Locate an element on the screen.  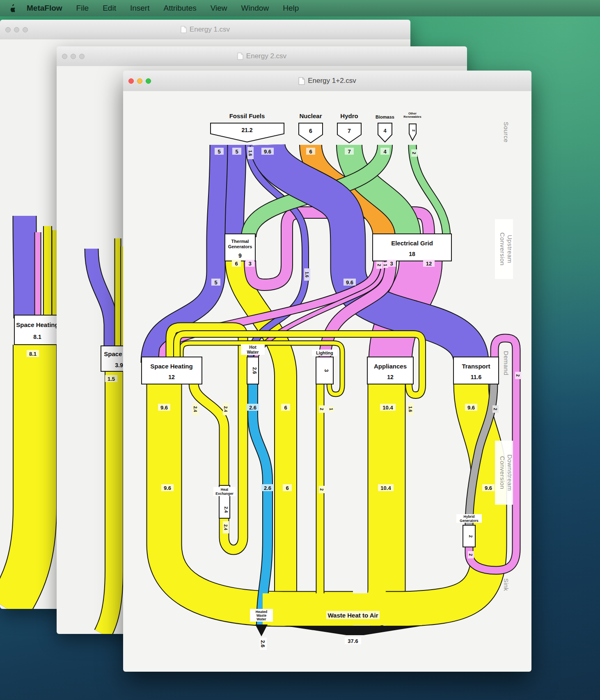
node-electrical-grid: Electrical Grid 18 is located at coordinates (412, 247).